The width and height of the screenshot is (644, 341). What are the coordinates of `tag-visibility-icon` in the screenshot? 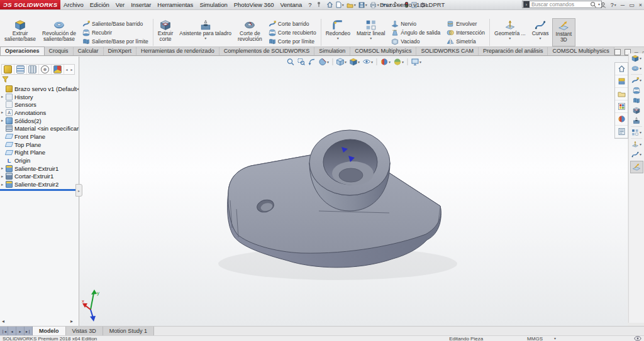 It's located at (638, 338).